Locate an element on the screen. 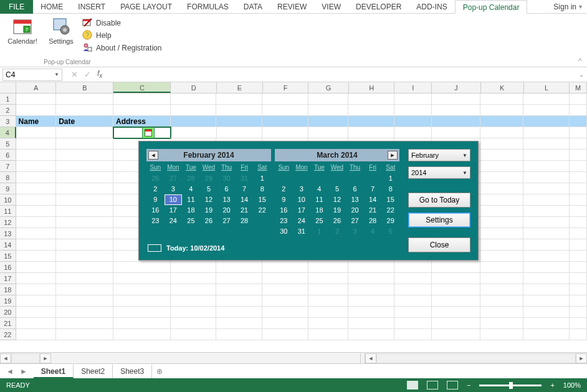 The width and height of the screenshot is (587, 392). col-header-M: M is located at coordinates (578, 87).